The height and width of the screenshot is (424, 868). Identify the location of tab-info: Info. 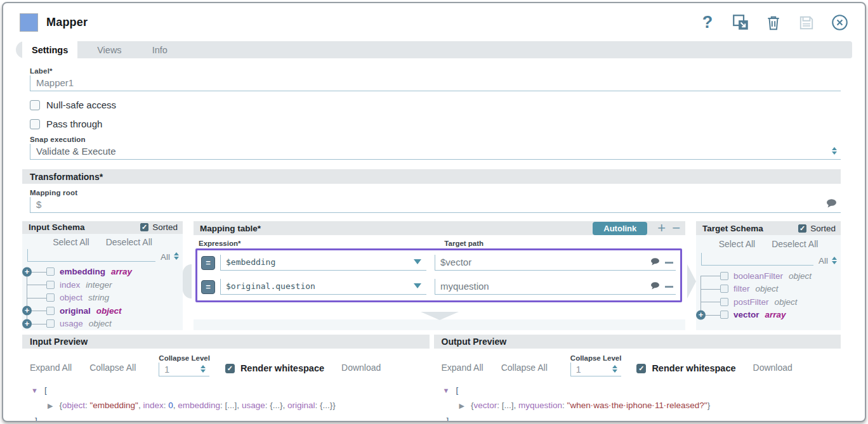
(160, 49).